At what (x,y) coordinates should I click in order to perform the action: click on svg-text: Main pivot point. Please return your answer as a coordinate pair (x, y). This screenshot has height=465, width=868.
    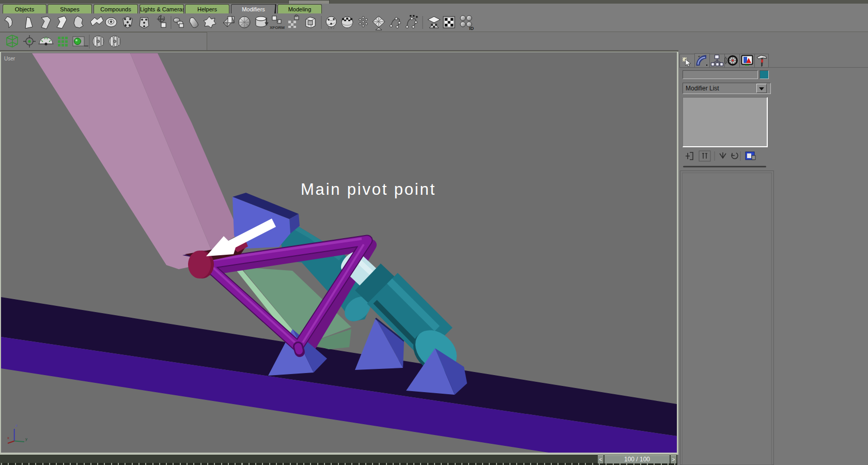
    Looking at the image, I should click on (368, 189).